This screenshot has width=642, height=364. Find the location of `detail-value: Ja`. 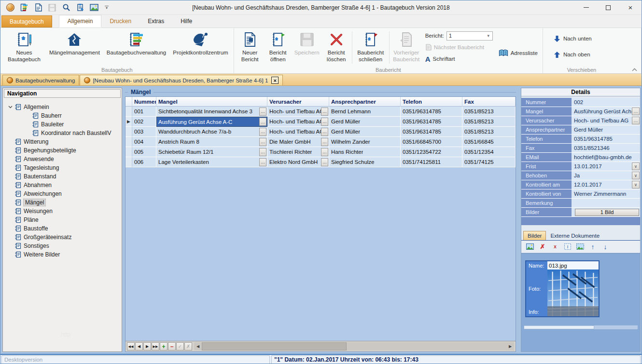

detail-value: Ja is located at coordinates (601, 175).